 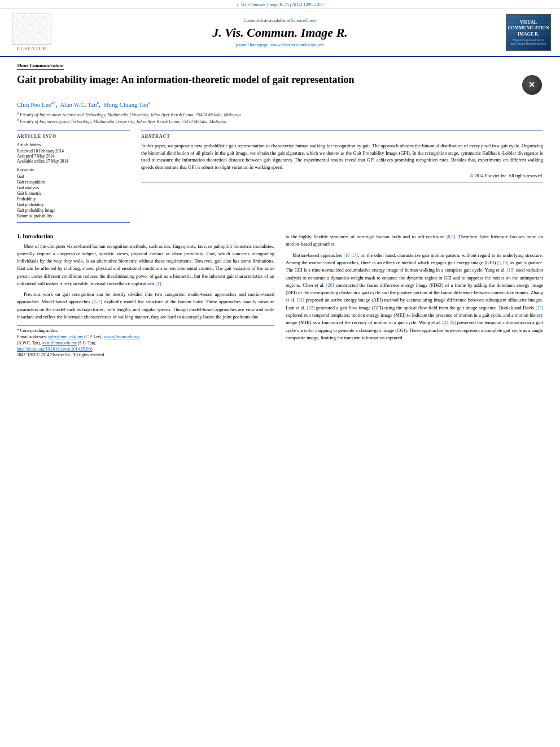 What do you see at coordinates (32, 33) in the screenshot?
I see `elsevier-logo: ELSEVIER` at bounding box center [32, 33].